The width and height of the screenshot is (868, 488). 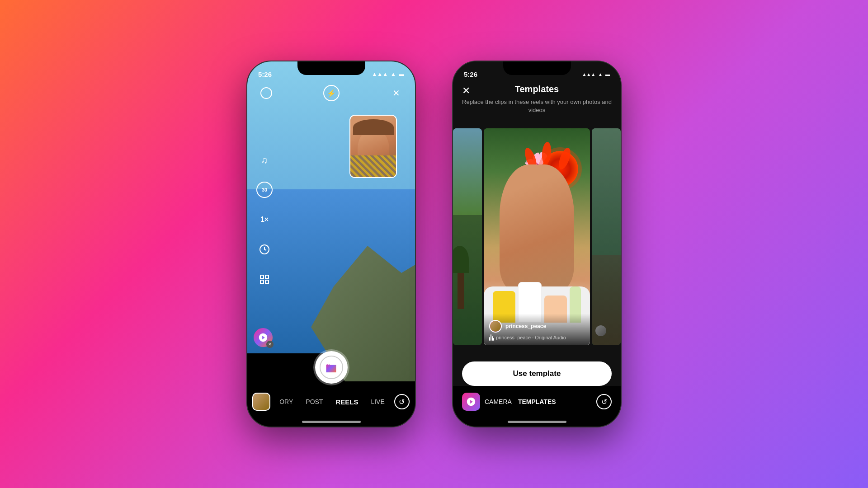 I want to click on wifi-icon: ▲, so click(x=393, y=74).